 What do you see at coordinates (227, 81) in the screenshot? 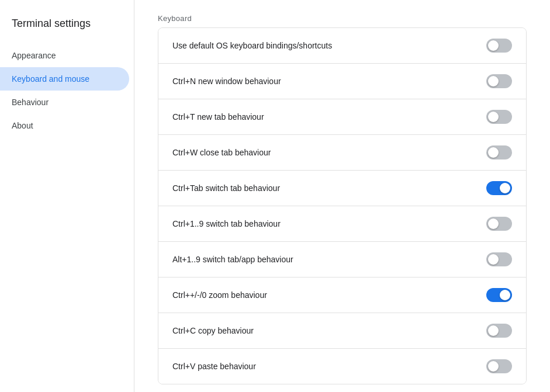
I see `setting-label-ctrl-n-new-window: Ctrl+N new window behaviour` at bounding box center [227, 81].